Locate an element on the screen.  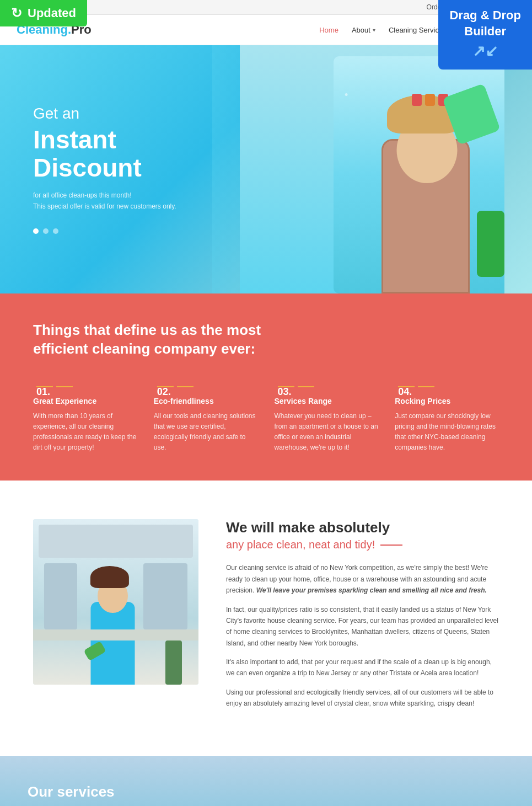
hero-get-an: Get an is located at coordinates (127, 114).